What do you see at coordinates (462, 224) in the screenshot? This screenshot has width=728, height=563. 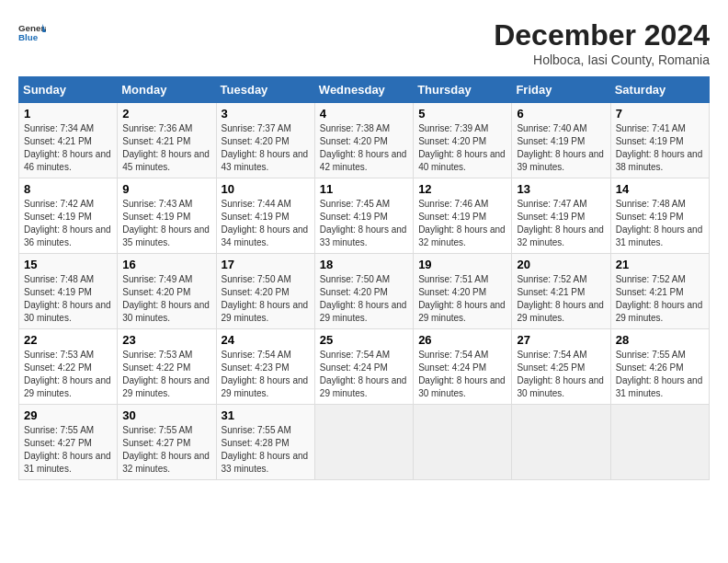 I see `day-info: Sunrise: 7:46 AMSunset: 4:19 PMDaylight:…` at bounding box center [462, 224].